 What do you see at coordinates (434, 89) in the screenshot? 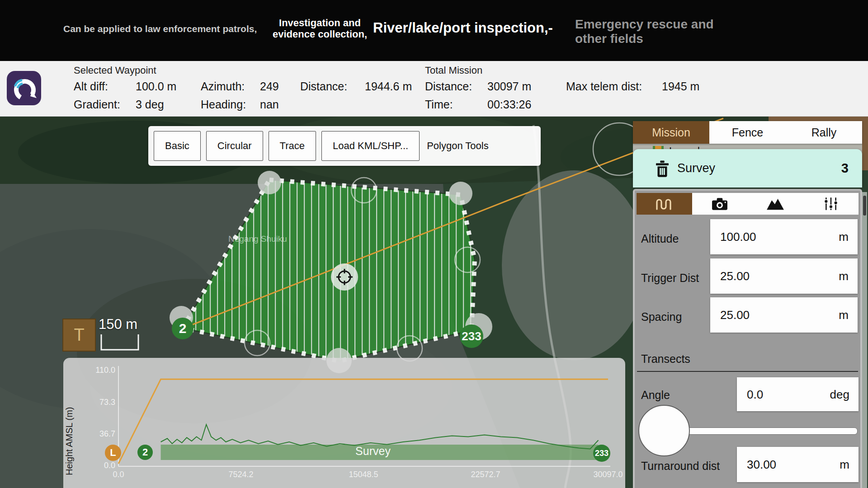
I see `mission-stats-header: Selected Waypoint Alt diff: 100.0 m Azim…` at bounding box center [434, 89].